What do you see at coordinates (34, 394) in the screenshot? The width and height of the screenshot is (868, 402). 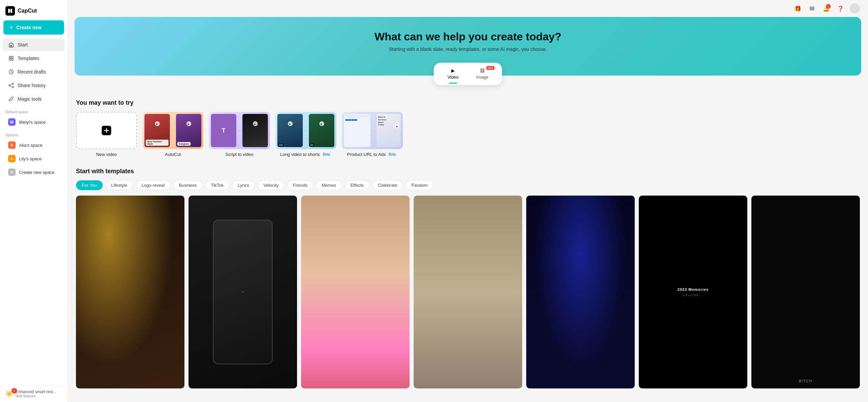 I see `sidebar-bottom: ☀️ 8 Enhanced smart resi... New features` at bounding box center [34, 394].